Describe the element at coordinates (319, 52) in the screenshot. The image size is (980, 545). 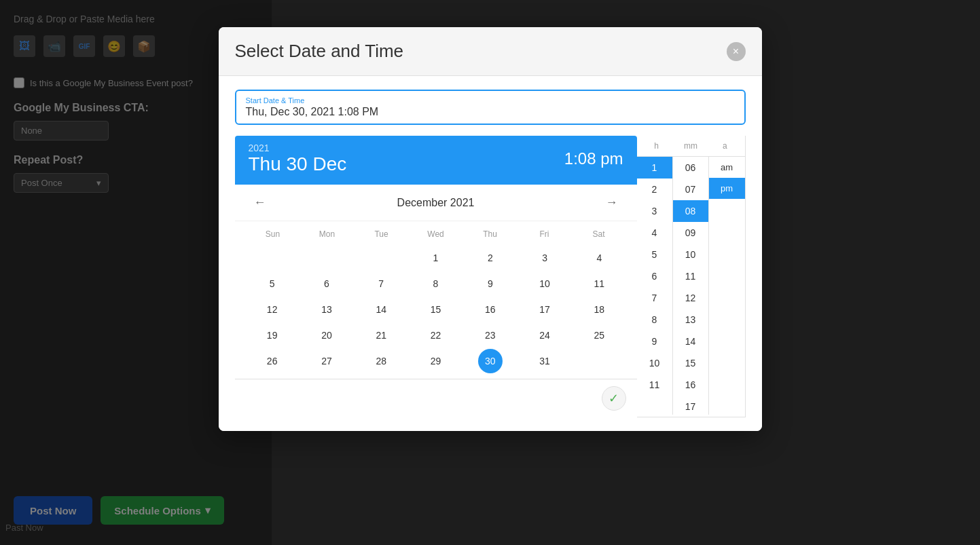
I see `modal-title: Select Date and Time` at that location.